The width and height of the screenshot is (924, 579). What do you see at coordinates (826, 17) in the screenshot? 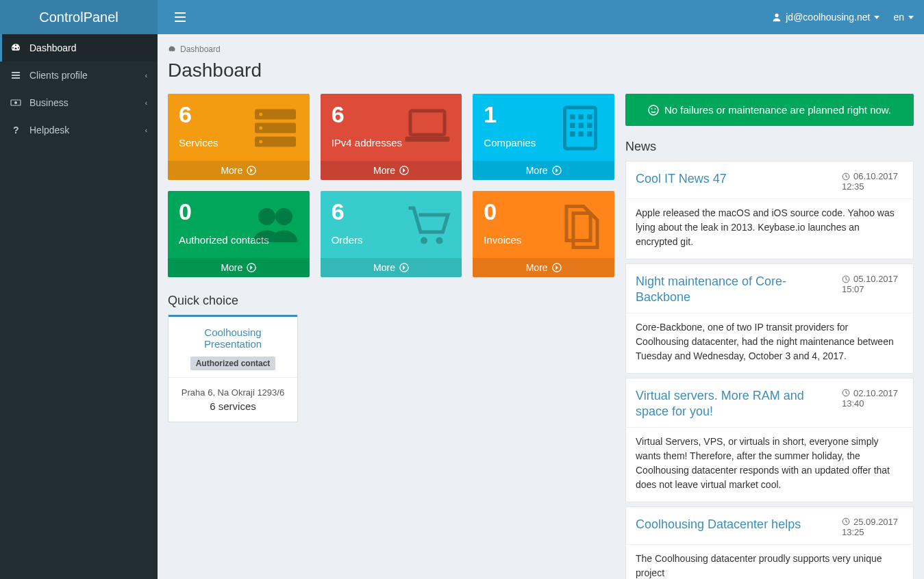
I see `user-menu: jd@coolhousing.net` at bounding box center [826, 17].